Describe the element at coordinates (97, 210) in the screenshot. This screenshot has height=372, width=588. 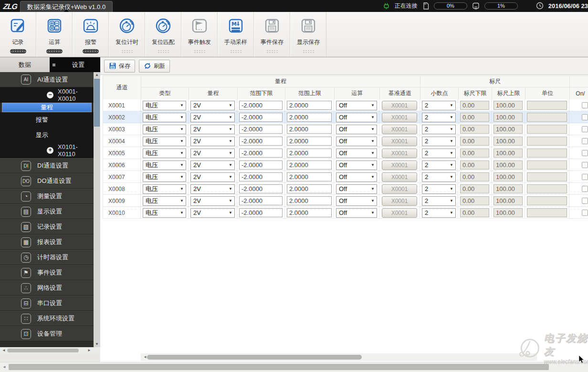
I see `sidebar-vertical-scrollbar: ▲ ▼` at that location.